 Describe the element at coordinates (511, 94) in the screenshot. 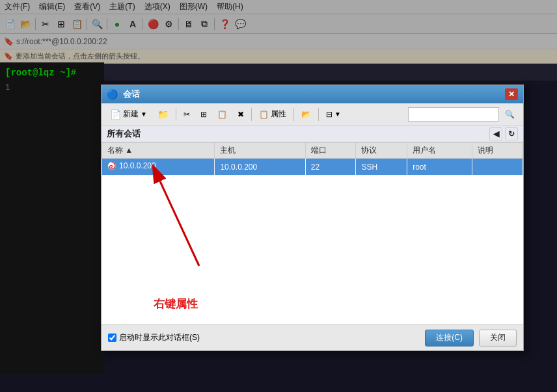

I see `dialog-close-btn: ✕` at that location.